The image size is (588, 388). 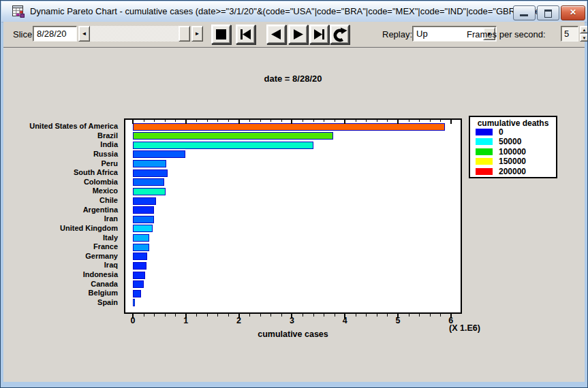 I want to click on minimize-icon, so click(x=524, y=15).